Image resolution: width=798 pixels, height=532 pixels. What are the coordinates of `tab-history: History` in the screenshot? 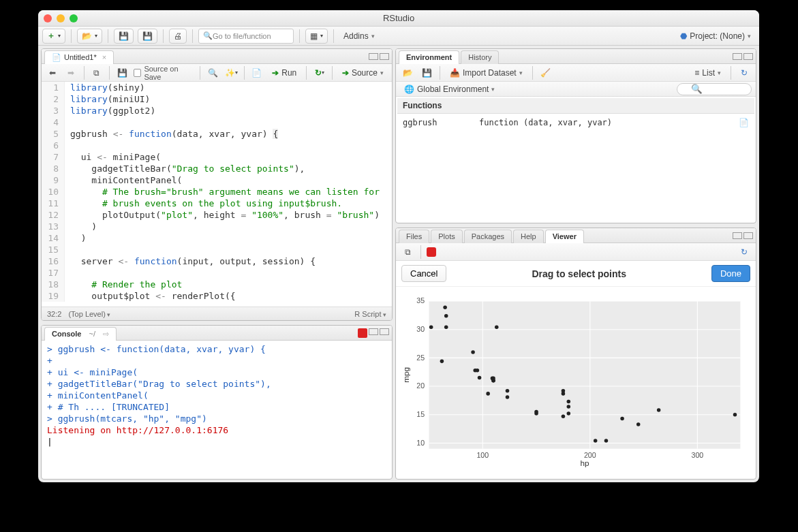 It's located at (480, 57).